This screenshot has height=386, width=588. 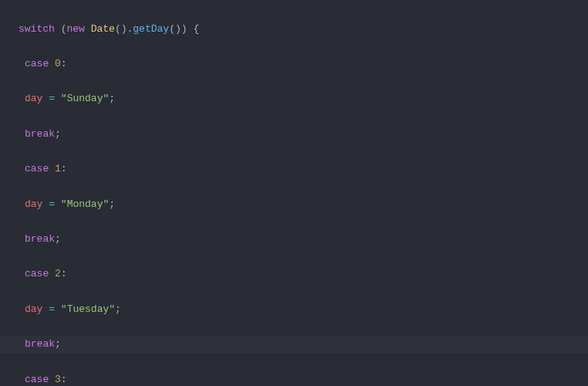 I want to click on case-number: 1, so click(x=58, y=168).